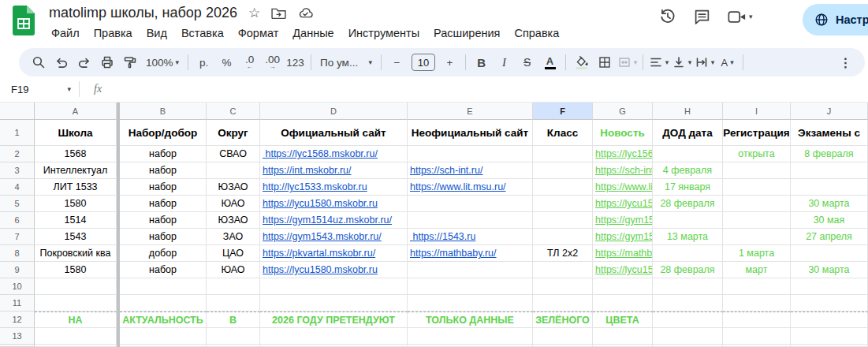  Describe the element at coordinates (76, 132) in the screenshot. I see `cell-A1: Школа` at that location.